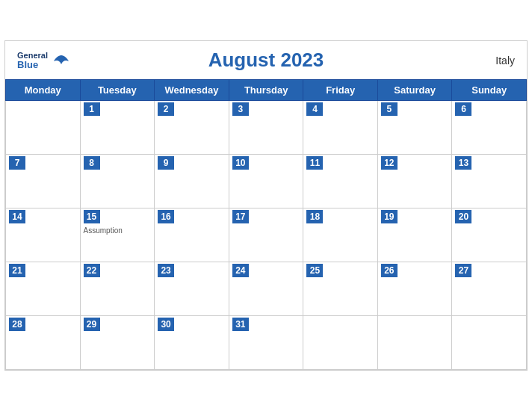  I want to click on day-cell: 16, so click(192, 235).